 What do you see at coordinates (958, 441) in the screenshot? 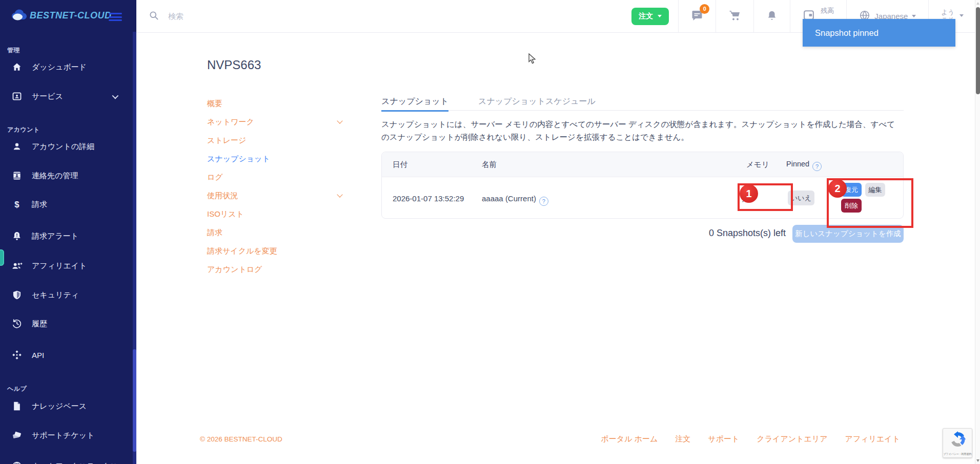
I see `recaptcha-icon` at bounding box center [958, 441].